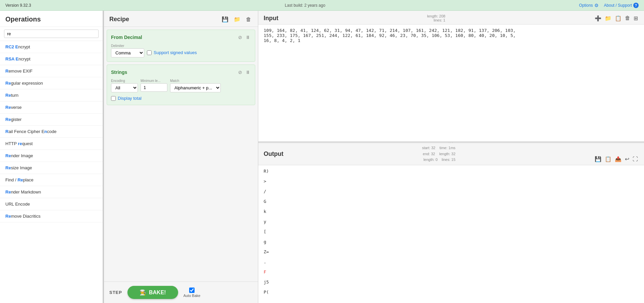 The height and width of the screenshot is (303, 644). I want to click on options-button: Options ⚙, so click(589, 5).